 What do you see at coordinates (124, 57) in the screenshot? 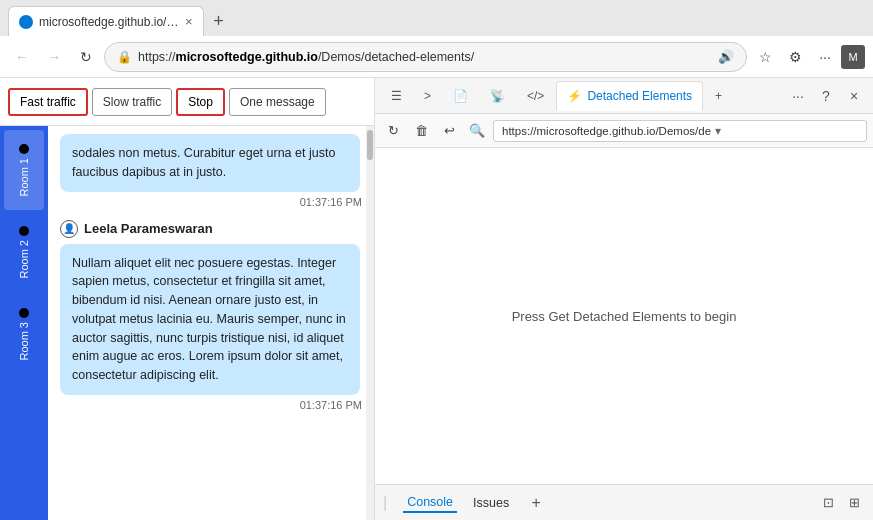
I see `lock-icon: 🔒` at bounding box center [124, 57].